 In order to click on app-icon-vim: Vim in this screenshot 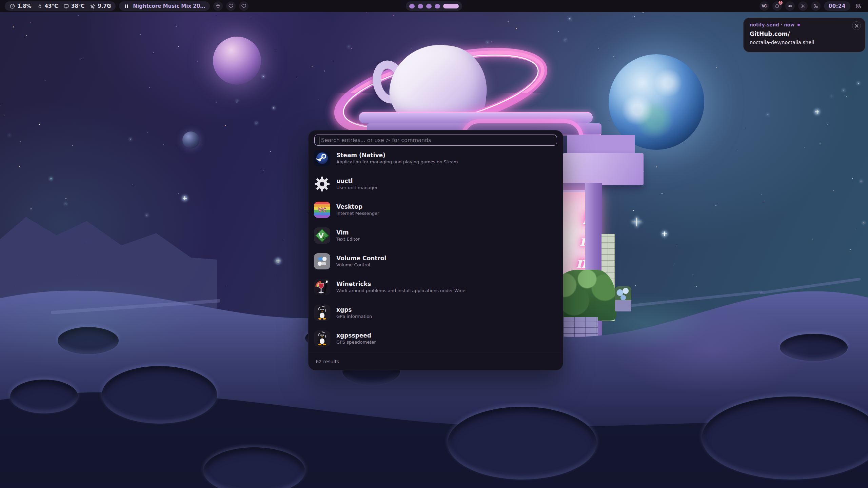, I will do `click(322, 236)`.